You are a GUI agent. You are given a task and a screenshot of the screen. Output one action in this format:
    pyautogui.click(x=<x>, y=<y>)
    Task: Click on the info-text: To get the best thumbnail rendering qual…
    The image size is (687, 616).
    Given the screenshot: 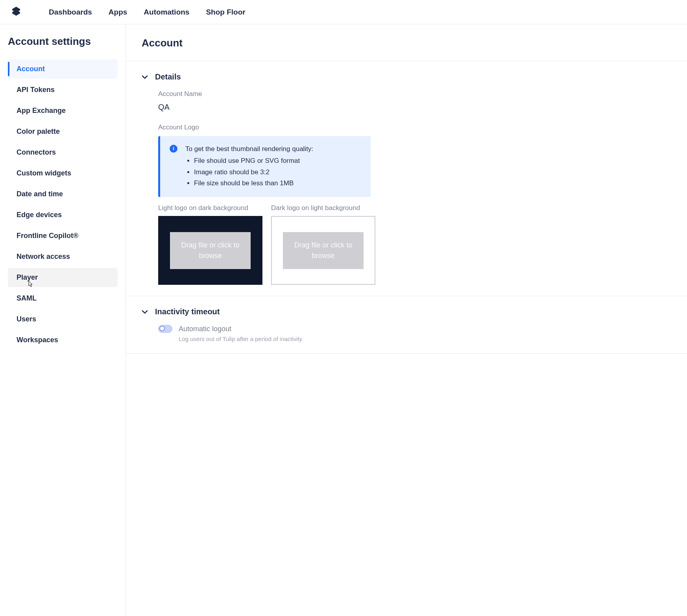 What is the action you would take?
    pyautogui.click(x=249, y=166)
    